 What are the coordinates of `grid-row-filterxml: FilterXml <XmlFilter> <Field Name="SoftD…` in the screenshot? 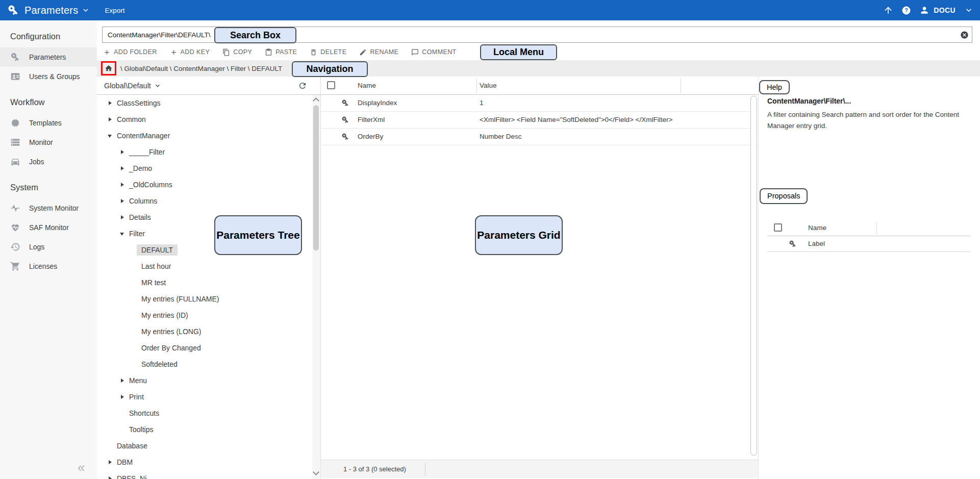 It's located at (540, 120).